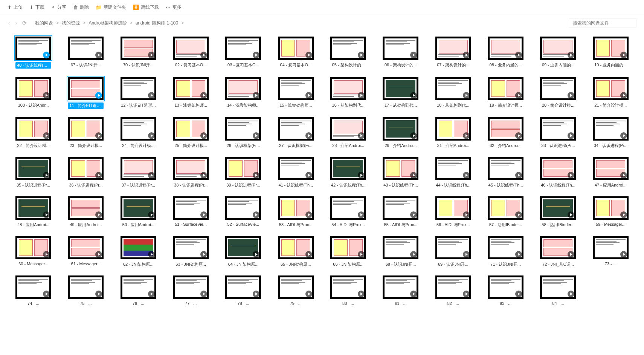 This screenshot has width=644, height=355. What do you see at coordinates (348, 252) in the screenshot?
I see `file-item: 66 - JNI架构原...` at bounding box center [348, 252].